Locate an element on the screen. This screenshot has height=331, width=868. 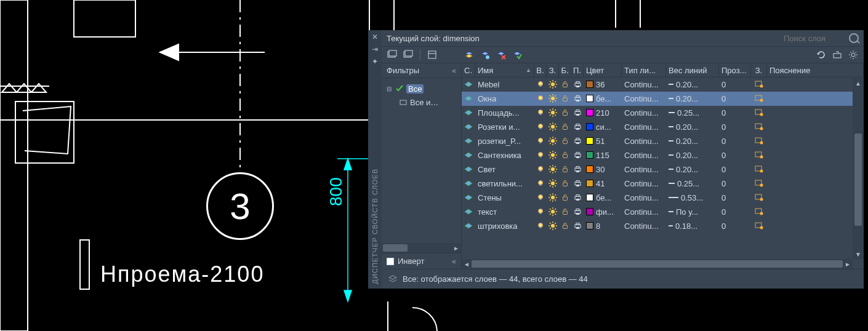
layer-row: светильни...41Continu...0.25...0 is located at coordinates (662, 183).